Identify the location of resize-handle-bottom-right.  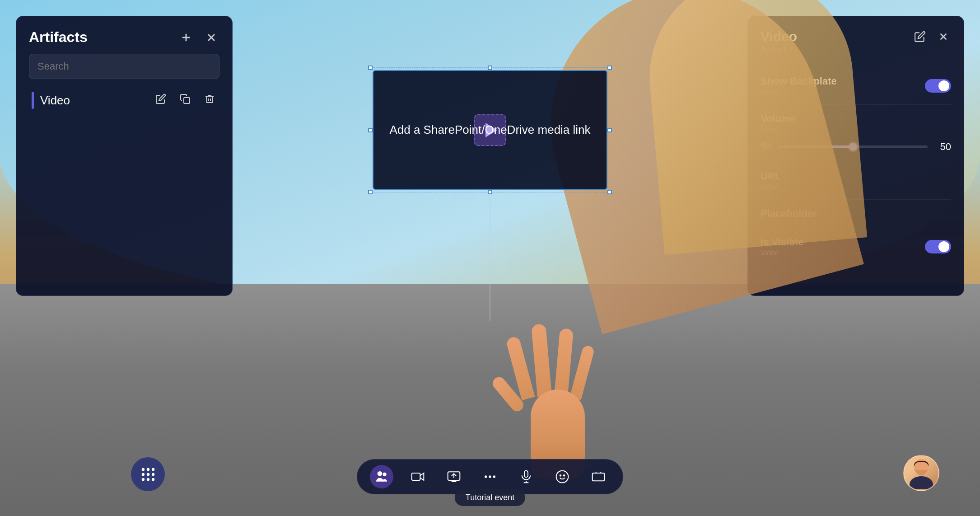
(610, 192).